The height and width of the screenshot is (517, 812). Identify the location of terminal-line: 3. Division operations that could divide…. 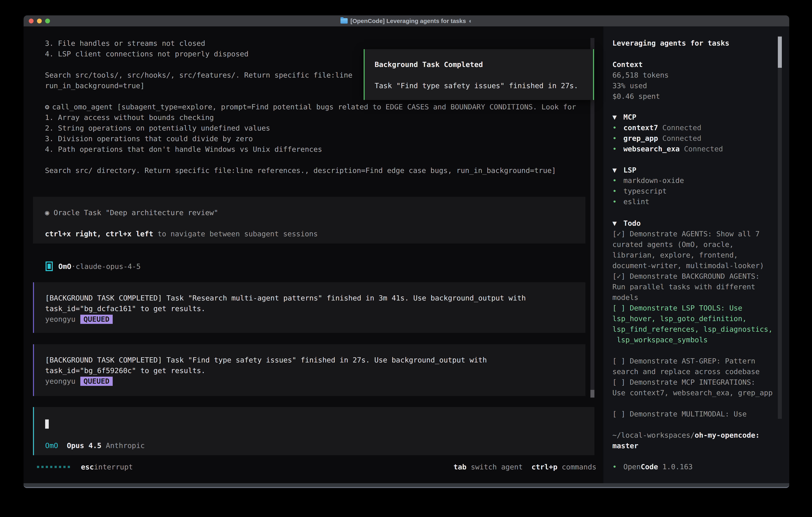
(310, 139).